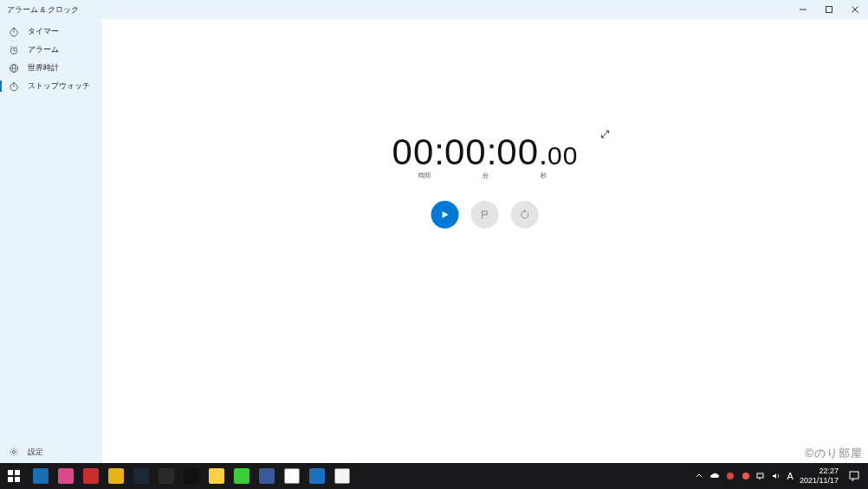 The width and height of the screenshot is (868, 489). What do you see at coordinates (166, 476) in the screenshot?
I see `taskbar-app-app5` at bounding box center [166, 476].